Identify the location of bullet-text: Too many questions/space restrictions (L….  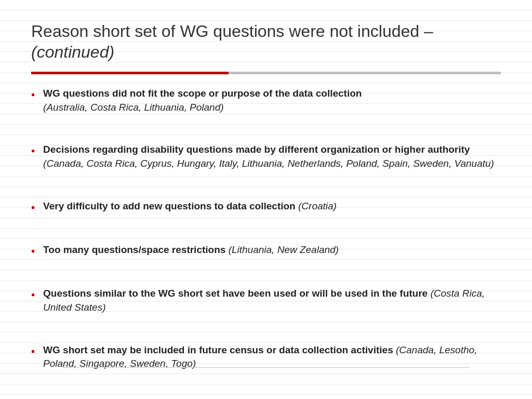
(191, 250).